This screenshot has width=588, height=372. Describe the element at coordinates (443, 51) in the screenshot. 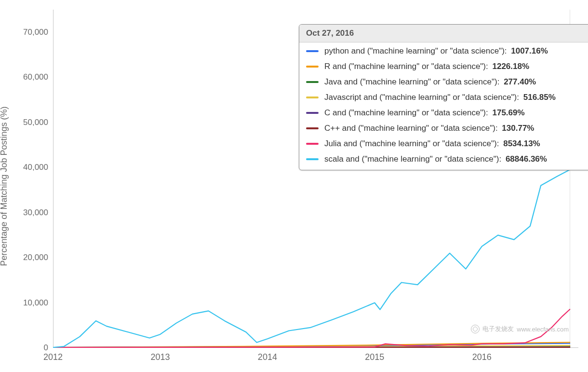

I see `legend-row: python and ("machine learning" or "data …` at that location.